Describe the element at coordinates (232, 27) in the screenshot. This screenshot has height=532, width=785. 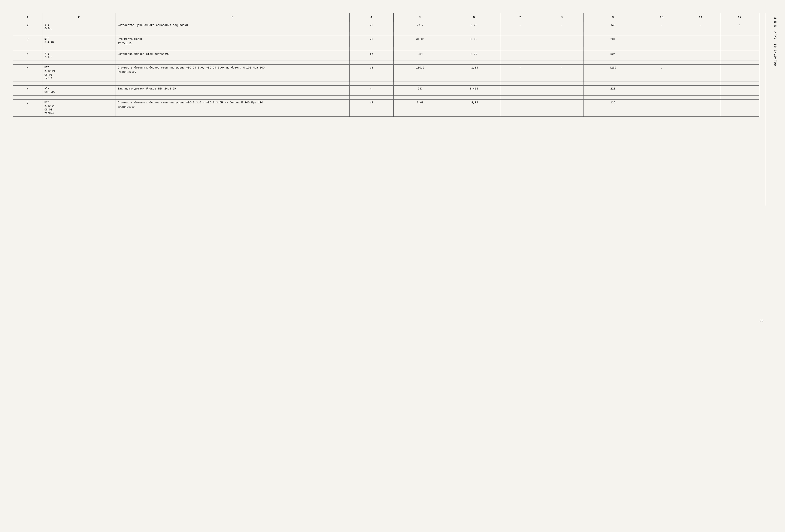
I see `cell-description: Устройство щебёночного основания под бло…` at that location.